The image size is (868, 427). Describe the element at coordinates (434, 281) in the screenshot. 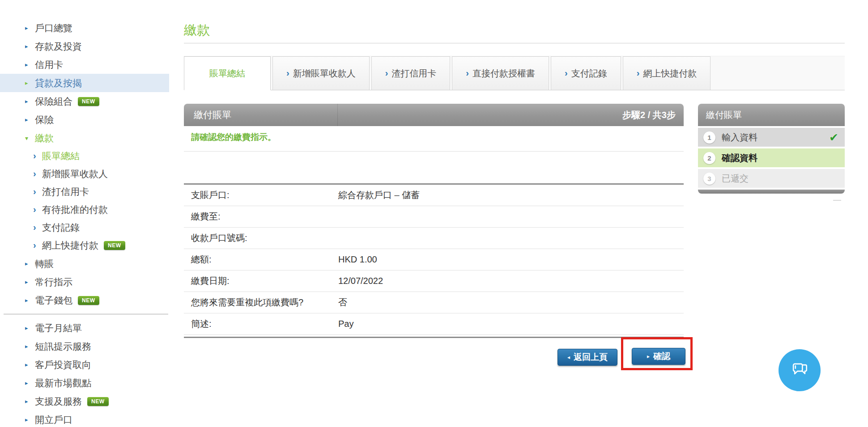

I see `field-row: 繳費日期:12/07/2022` at that location.